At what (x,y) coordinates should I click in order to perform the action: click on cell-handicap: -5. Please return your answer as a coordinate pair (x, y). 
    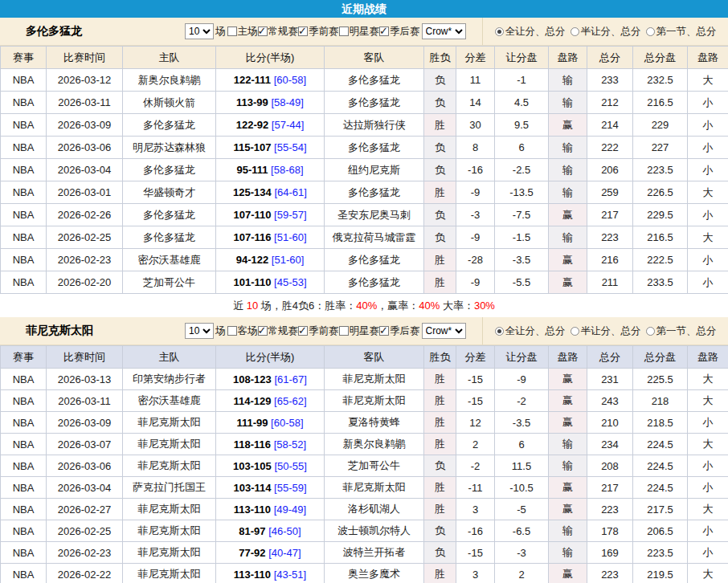
    Looking at the image, I should click on (522, 509).